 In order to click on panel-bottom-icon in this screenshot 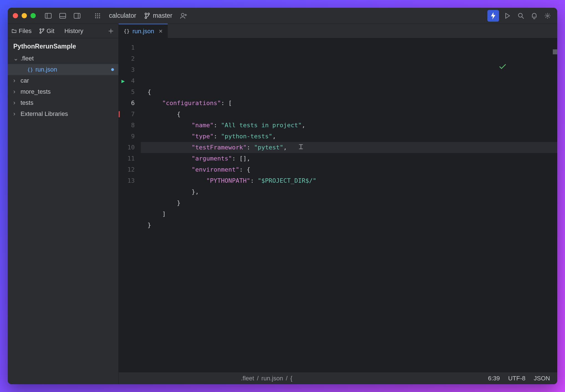, I will do `click(63, 16)`.